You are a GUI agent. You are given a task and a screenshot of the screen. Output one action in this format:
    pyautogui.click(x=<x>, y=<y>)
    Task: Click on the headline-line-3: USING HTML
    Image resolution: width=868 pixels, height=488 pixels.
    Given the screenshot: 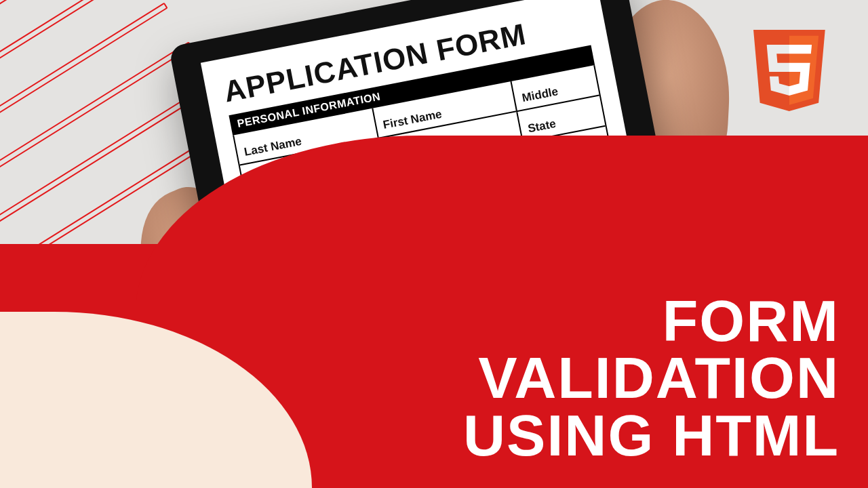 What is the action you would take?
    pyautogui.click(x=651, y=435)
    